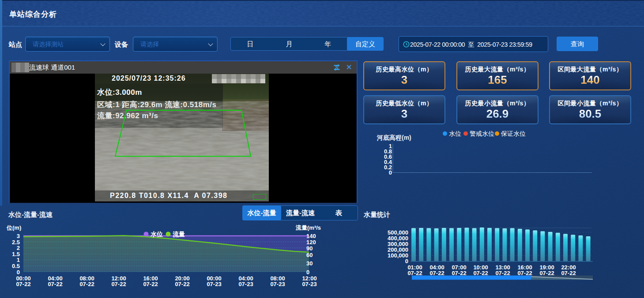  I want to click on svg-text: 位(m), so click(14, 227).